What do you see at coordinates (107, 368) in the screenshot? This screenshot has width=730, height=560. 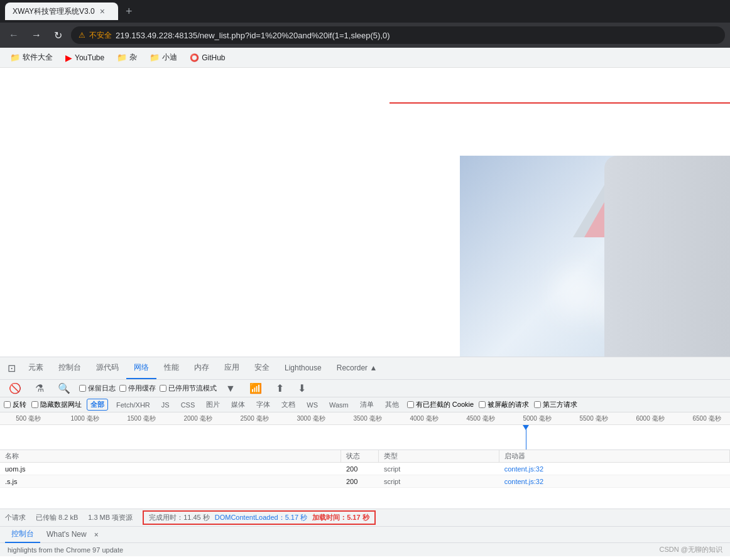 I see `dt-tab-sources: 源代码` at bounding box center [107, 368].